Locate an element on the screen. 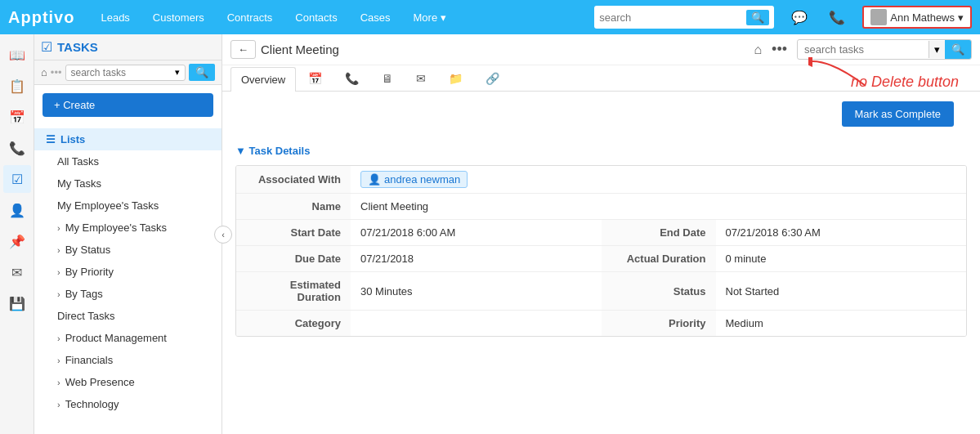 The height and width of the screenshot is (434, 980). tab-calendar: 📅 is located at coordinates (315, 78).